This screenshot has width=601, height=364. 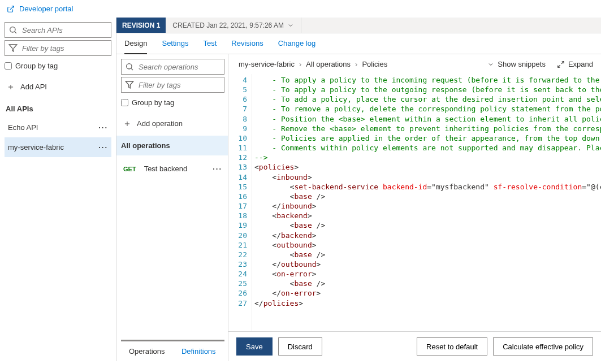 I want to click on operations-bottom-tabs: Operations Definitions, so click(x=173, y=350).